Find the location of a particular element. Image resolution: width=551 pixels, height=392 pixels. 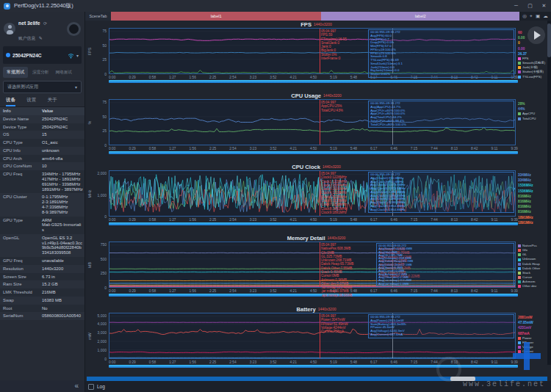

chart-plot: 05:04.997 Clock0:1228MHz Clock1:1228MHz … is located at coordinates (312, 194).